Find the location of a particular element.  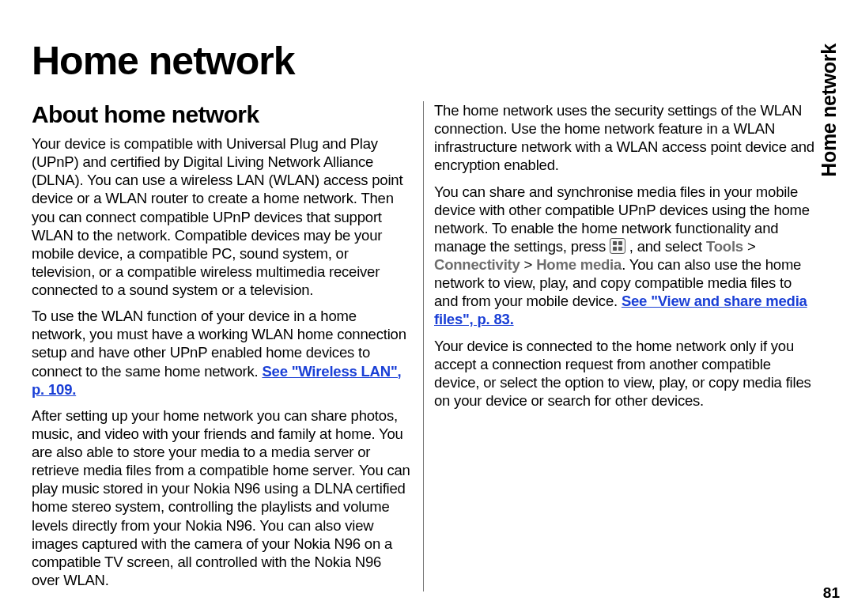

body-text: , and select is located at coordinates (666, 247).